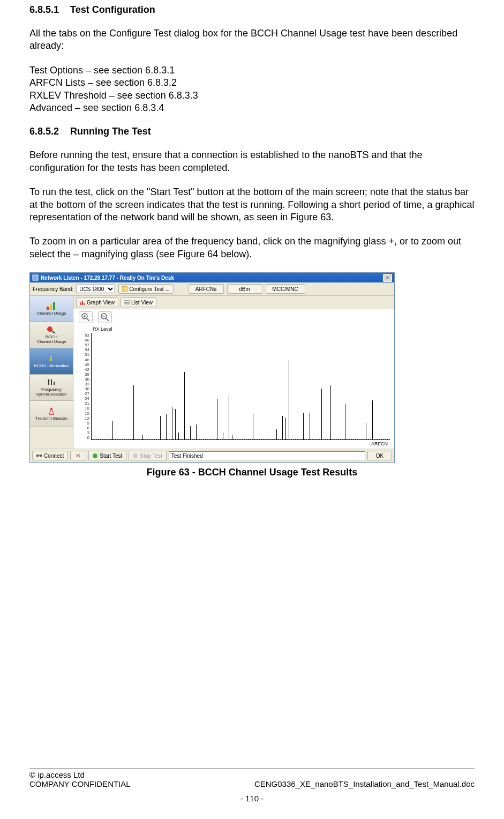 The width and height of the screenshot is (504, 819). Describe the element at coordinates (51, 359) in the screenshot. I see `info-icon: i` at that location.